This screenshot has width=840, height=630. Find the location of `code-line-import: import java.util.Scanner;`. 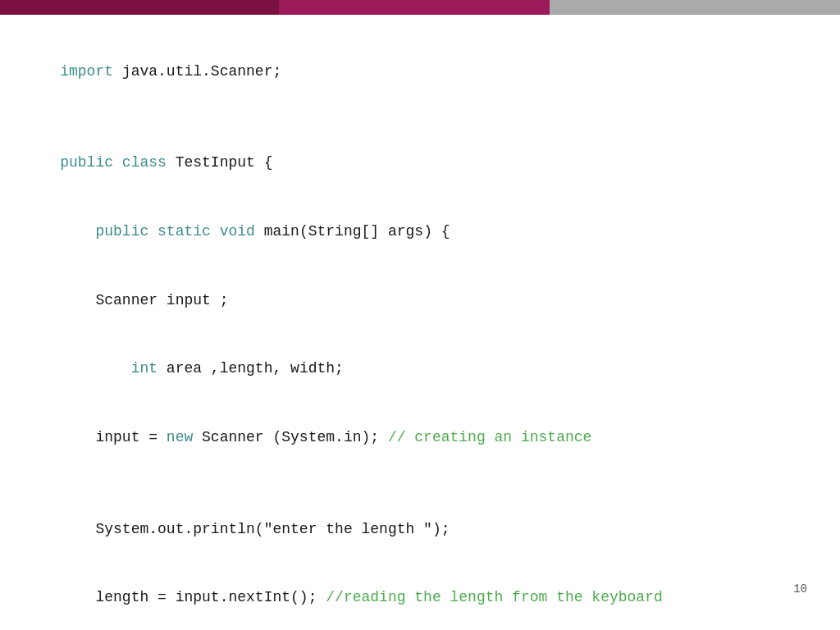

code-line-import: import java.util.Scanner; is located at coordinates (420, 72).